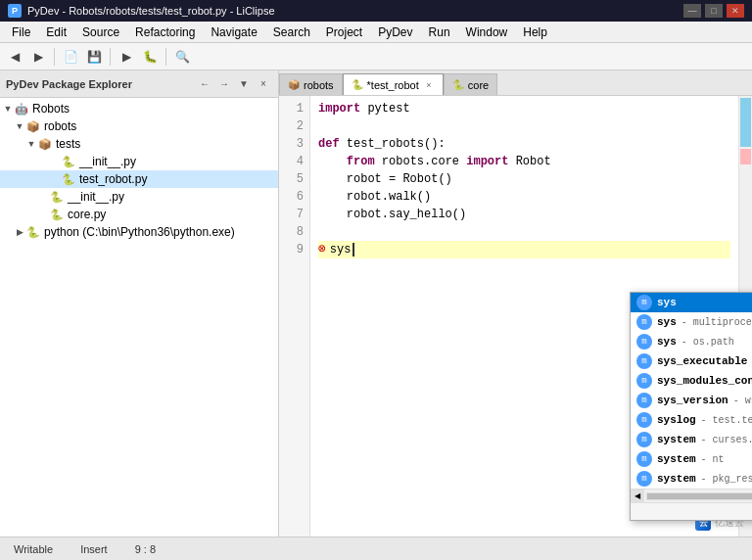  Describe the element at coordinates (699, 496) in the screenshot. I see `hscroll-thumb` at that location.